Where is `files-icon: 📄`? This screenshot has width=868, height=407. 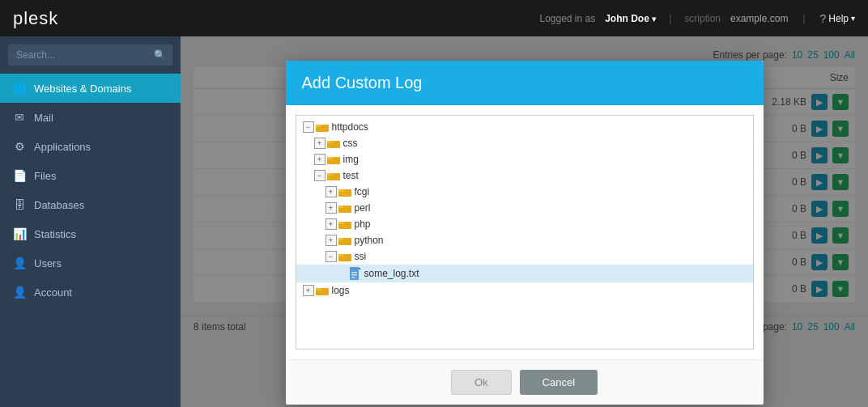 files-icon: 📄 is located at coordinates (19, 176).